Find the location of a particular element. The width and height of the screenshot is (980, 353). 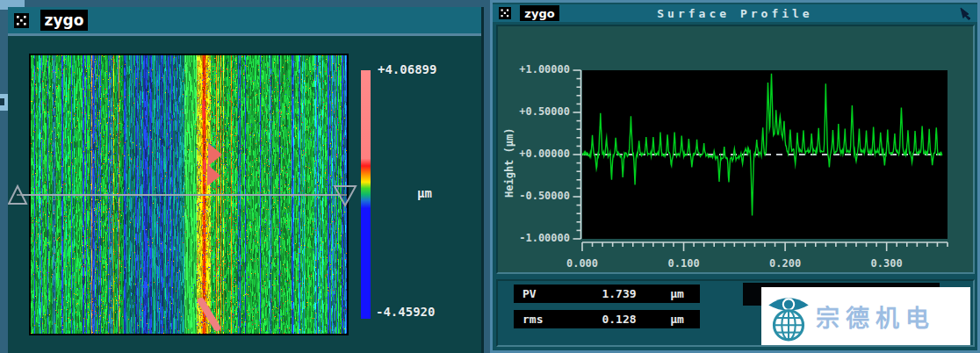

pv-unit: µm is located at coordinates (677, 293).